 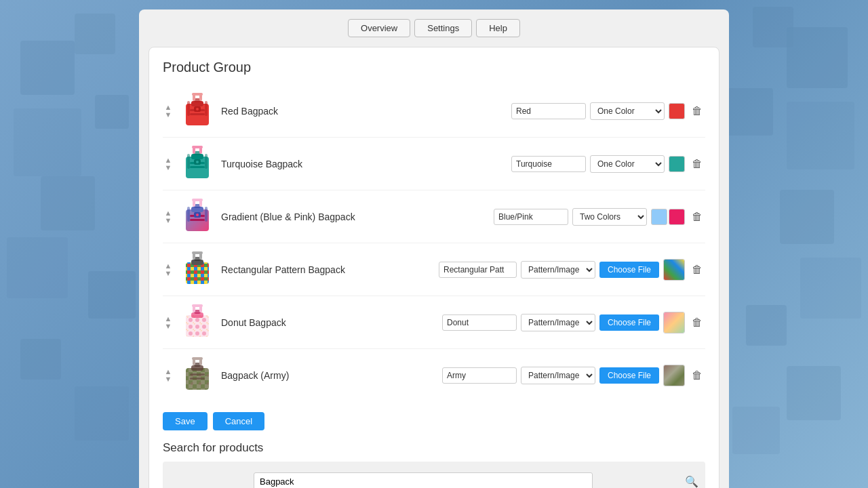 What do you see at coordinates (434, 422) in the screenshot?
I see `action-row: Save Cancel` at bounding box center [434, 422].